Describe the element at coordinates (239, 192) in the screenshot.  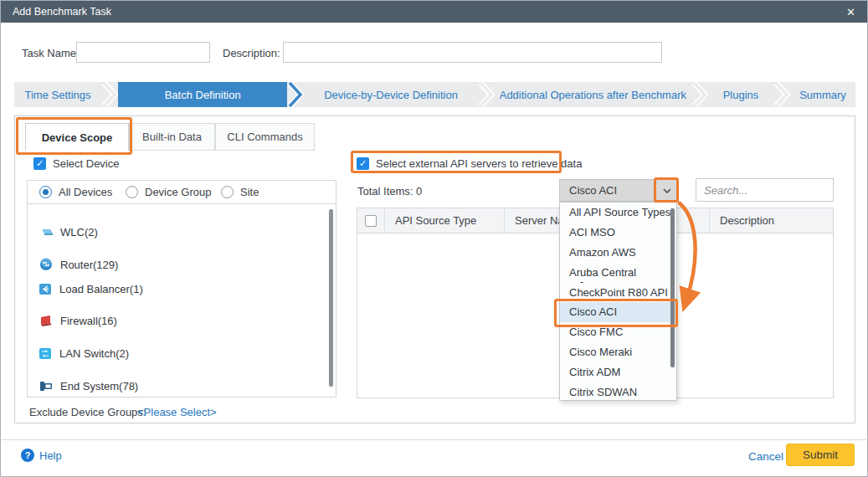
I see `radio-site: Site` at that location.